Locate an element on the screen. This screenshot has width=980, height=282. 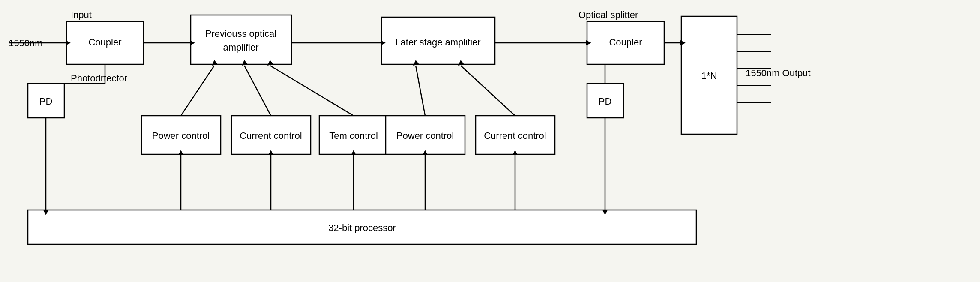
processor-label: 32-bit processor is located at coordinates (362, 228).